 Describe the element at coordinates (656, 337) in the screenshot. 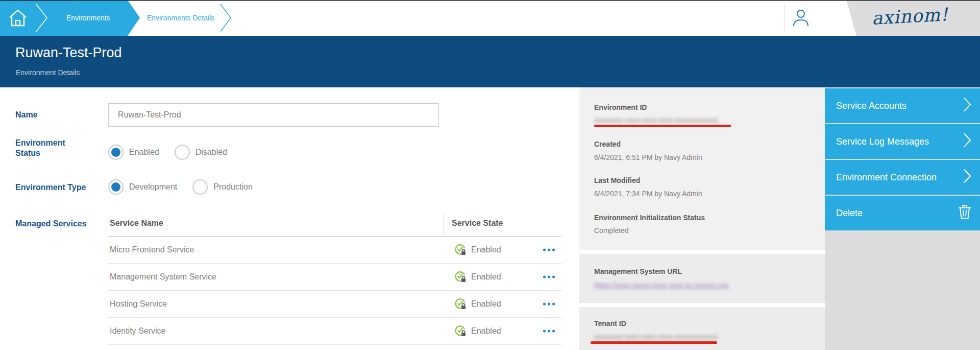

I see `tenant-id-value: xxxxxxxx-xxxx-xxxx-xxxx-xxxxxxxxxxxx` at that location.